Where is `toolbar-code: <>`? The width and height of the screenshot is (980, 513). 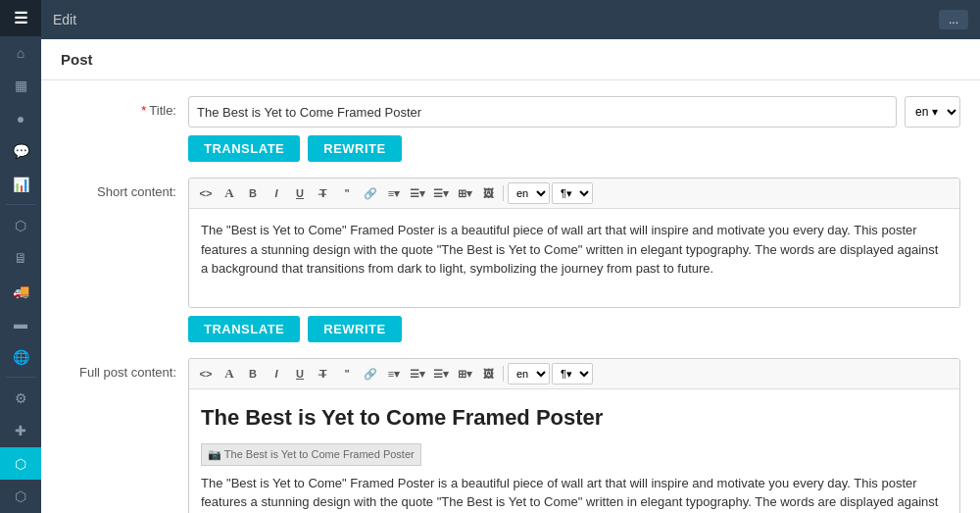 toolbar-code: <> is located at coordinates (206, 193).